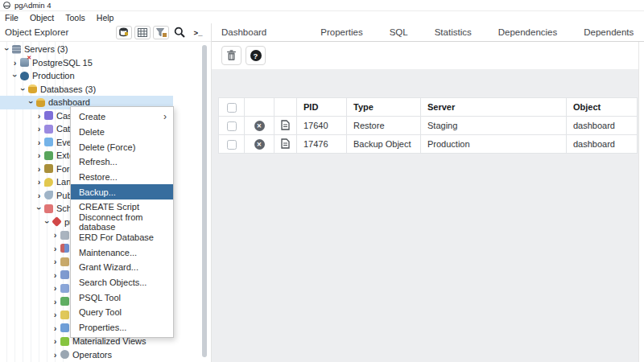 The height and width of the screenshot is (362, 644). What do you see at coordinates (48, 182) in the screenshot?
I see `languages-icon` at bounding box center [48, 182].